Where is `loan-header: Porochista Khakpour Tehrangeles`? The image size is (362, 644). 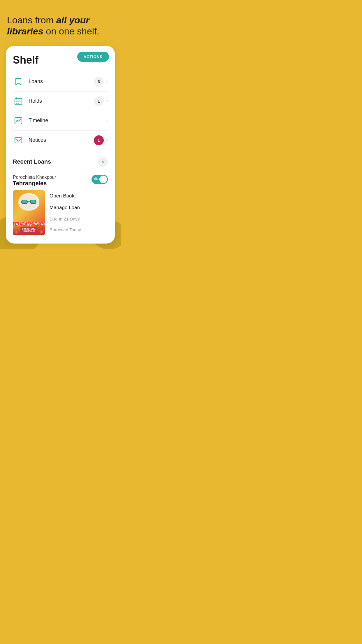 loan-header: Porochista Khakpour Tehrangeles is located at coordinates (60, 181).